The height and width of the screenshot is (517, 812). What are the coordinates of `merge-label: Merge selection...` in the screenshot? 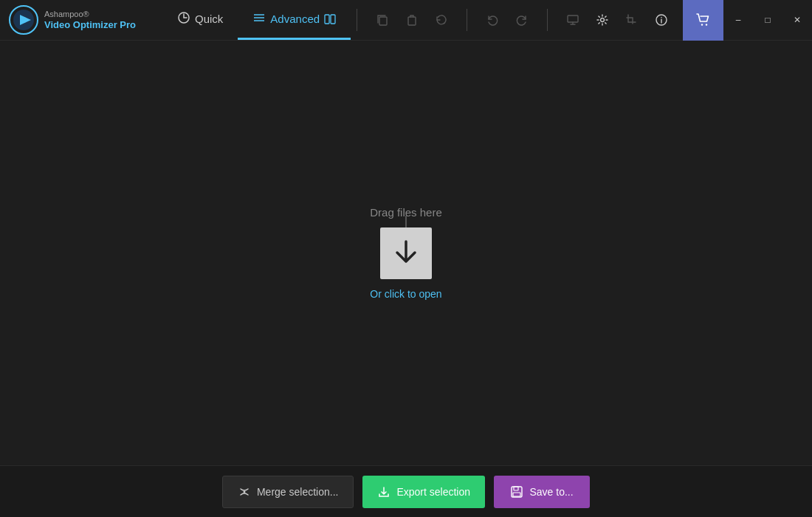 It's located at (298, 492).